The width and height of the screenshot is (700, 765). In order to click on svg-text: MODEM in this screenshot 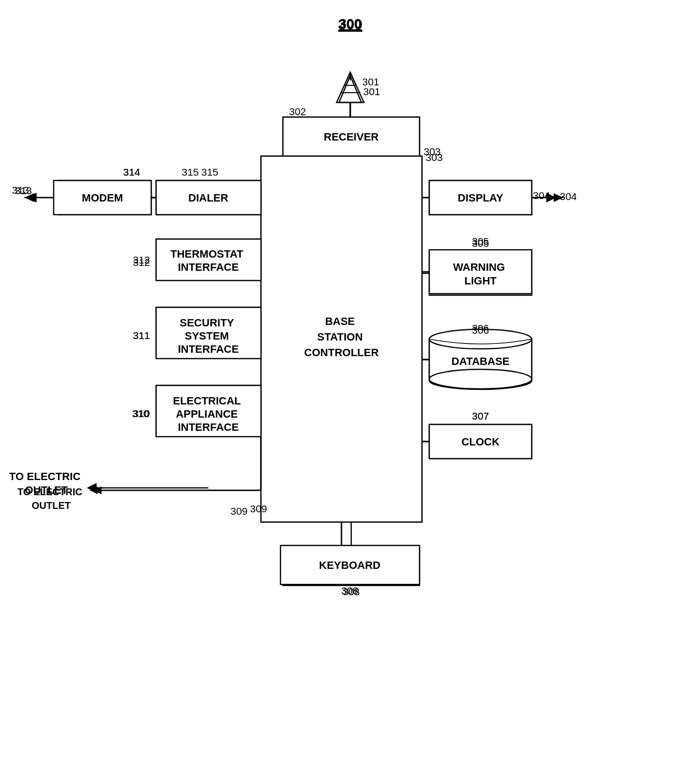, I will do `click(102, 198)`.